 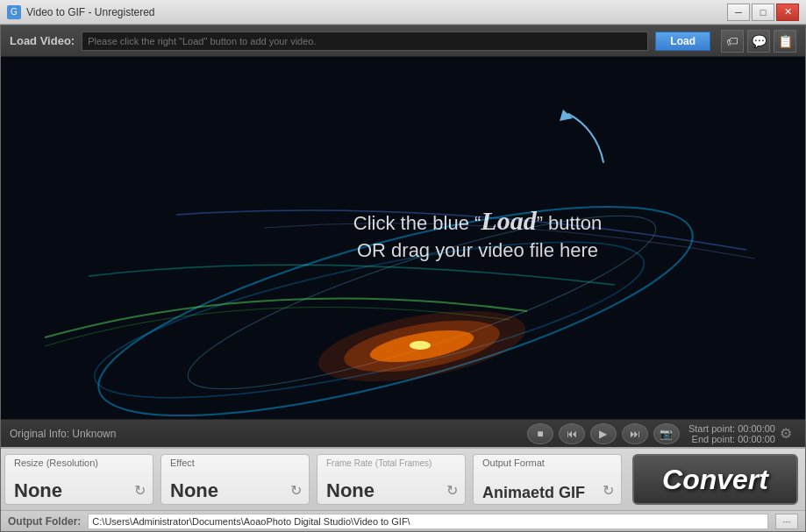 What do you see at coordinates (79, 479) in the screenshot?
I see `resize-control-box: Resize (Resolution) None ↻` at bounding box center [79, 479].